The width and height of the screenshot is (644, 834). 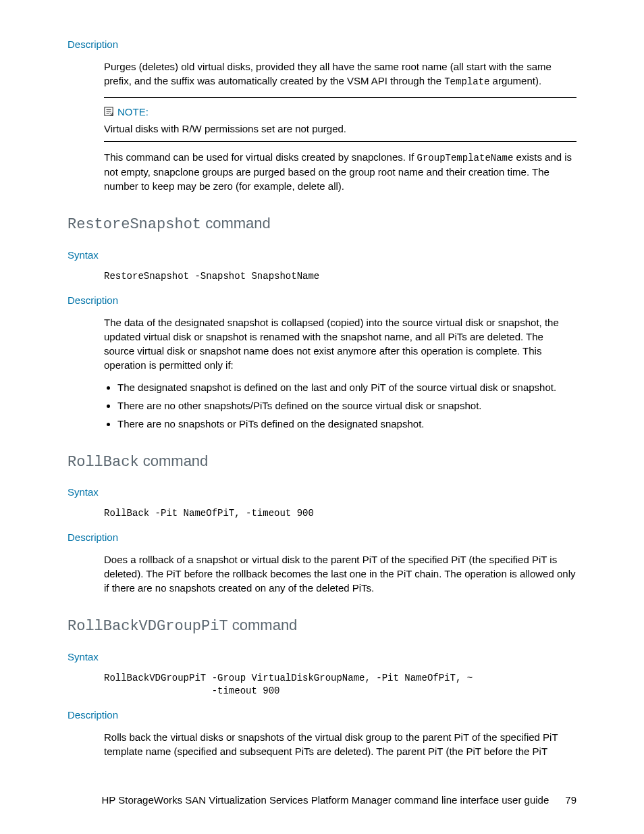 What do you see at coordinates (347, 424) in the screenshot?
I see `list-item: There are no snapshots or PiTs defined o…` at bounding box center [347, 424].